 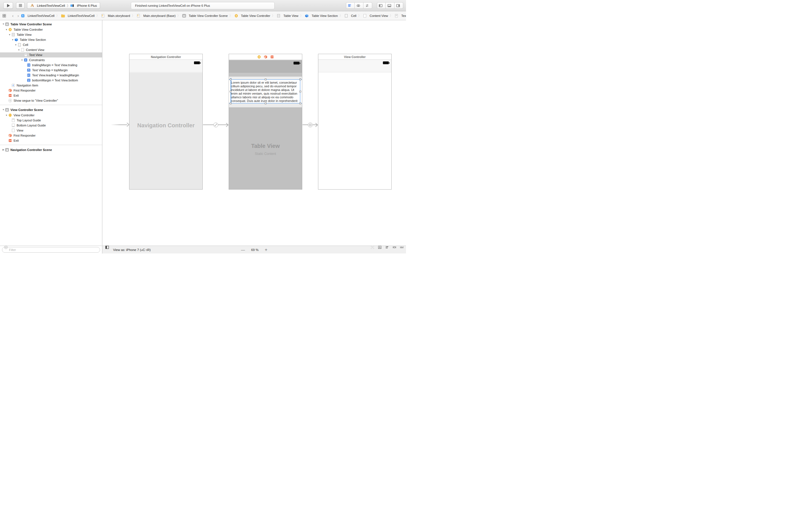 I want to click on embed-in-stack-button, so click(x=380, y=249).